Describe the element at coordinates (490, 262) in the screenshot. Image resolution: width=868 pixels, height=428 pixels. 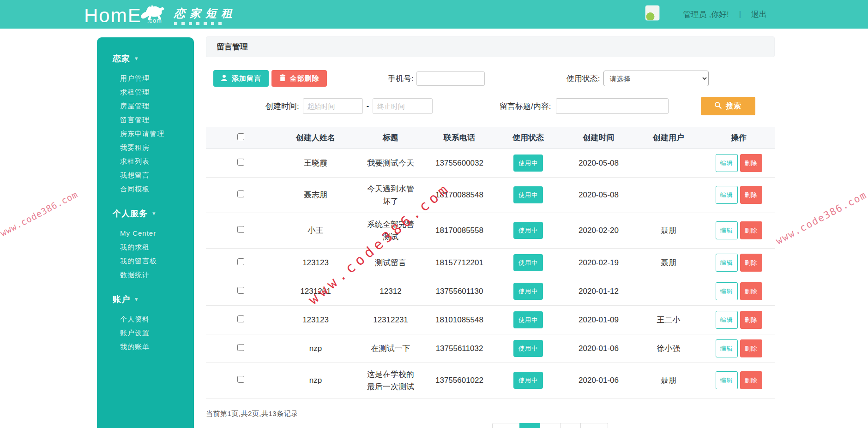
I see `table-row: 123123测试留言18157712201使用中2020-02-19聂朋编辑删除` at that location.